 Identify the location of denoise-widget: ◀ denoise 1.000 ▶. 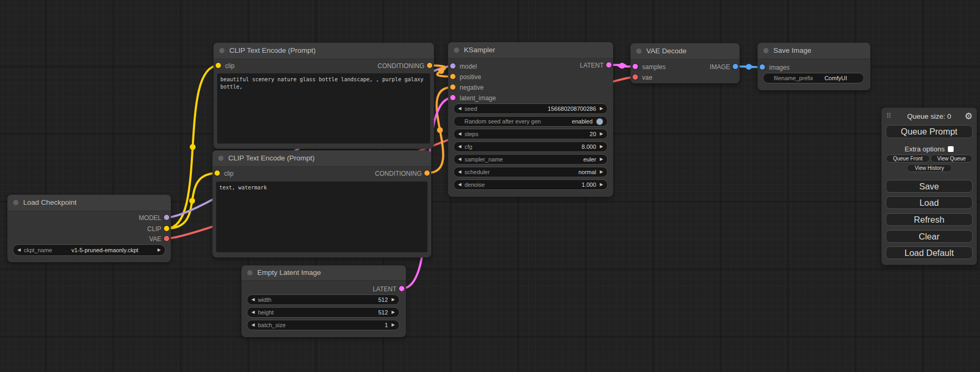
(530, 185).